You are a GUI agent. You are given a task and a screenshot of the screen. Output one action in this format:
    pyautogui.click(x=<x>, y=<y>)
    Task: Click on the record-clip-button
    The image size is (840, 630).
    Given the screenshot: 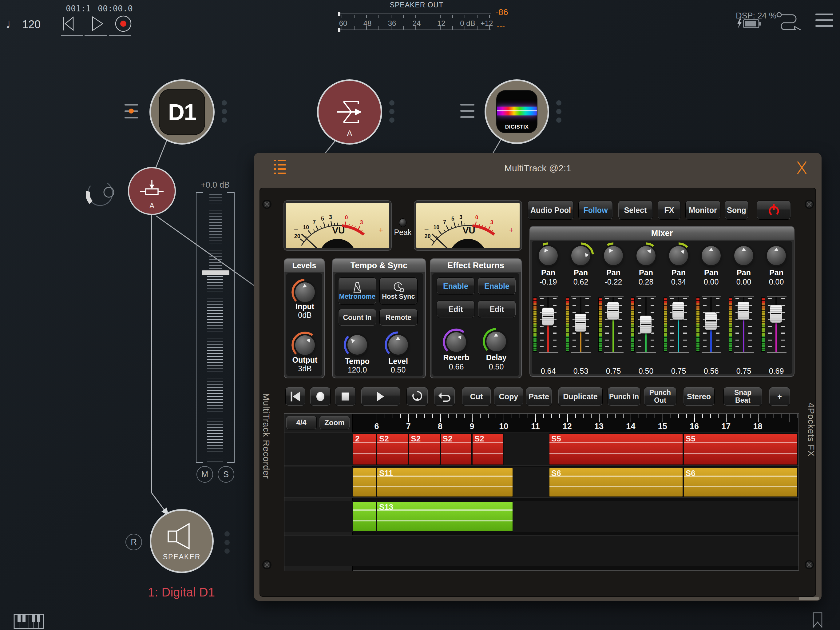 What is the action you would take?
    pyautogui.click(x=320, y=397)
    